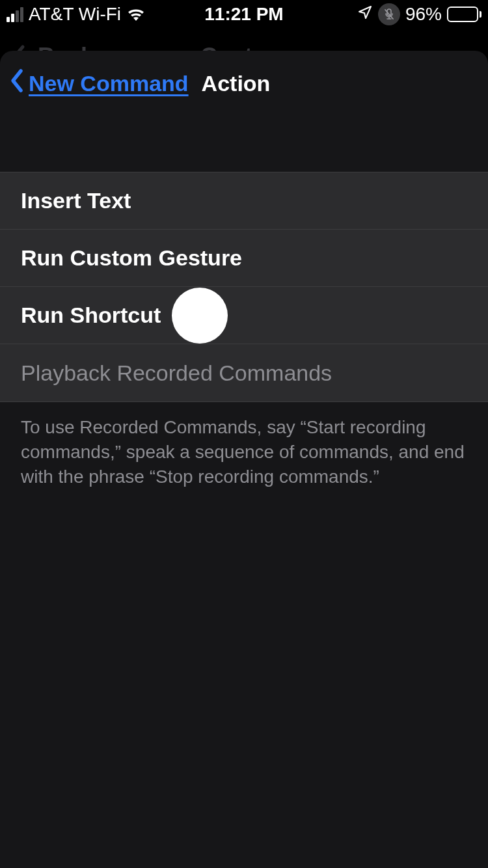  I want to click on battery-icon, so click(465, 14).